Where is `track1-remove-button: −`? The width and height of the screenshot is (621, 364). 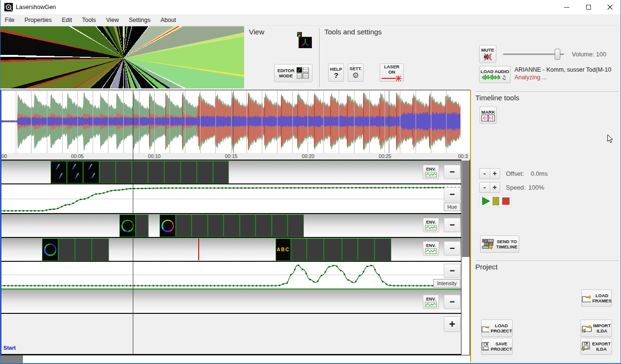 track1-remove-button: − is located at coordinates (452, 172).